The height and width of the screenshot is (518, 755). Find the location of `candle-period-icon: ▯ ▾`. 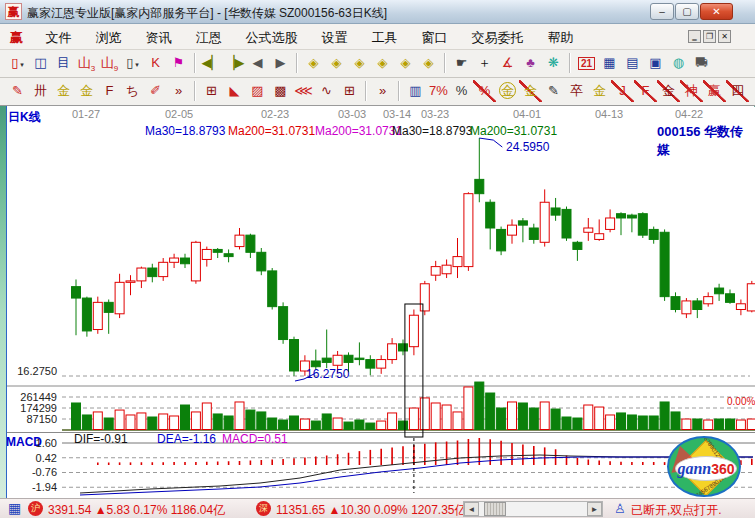

candle-period-icon: ▯ ▾ is located at coordinates (132, 63).